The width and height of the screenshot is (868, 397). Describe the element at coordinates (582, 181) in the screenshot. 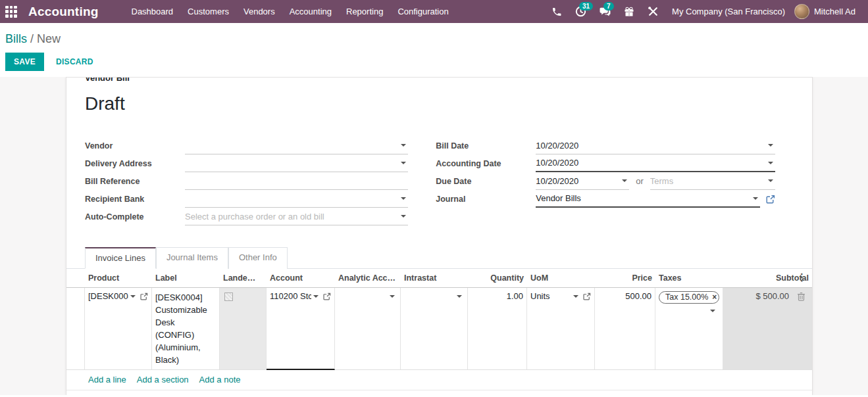

I see `due-date-input: 10/20/2020` at that location.